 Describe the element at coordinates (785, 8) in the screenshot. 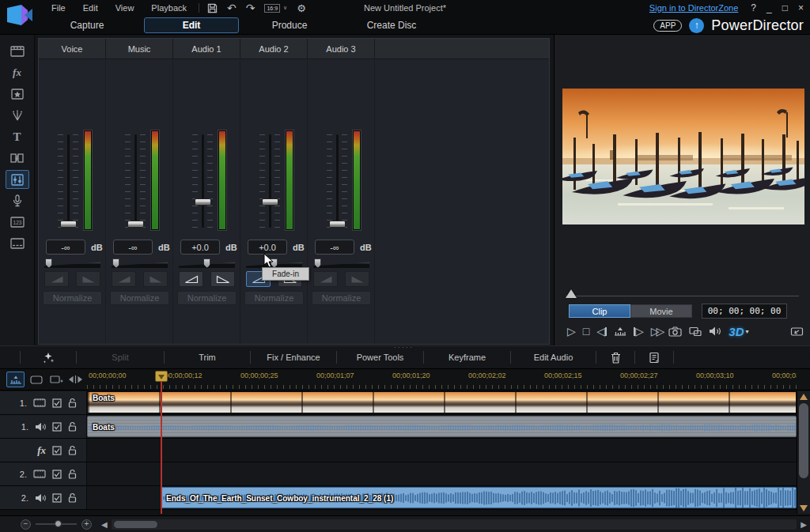

I see `maximize-button: □` at that location.